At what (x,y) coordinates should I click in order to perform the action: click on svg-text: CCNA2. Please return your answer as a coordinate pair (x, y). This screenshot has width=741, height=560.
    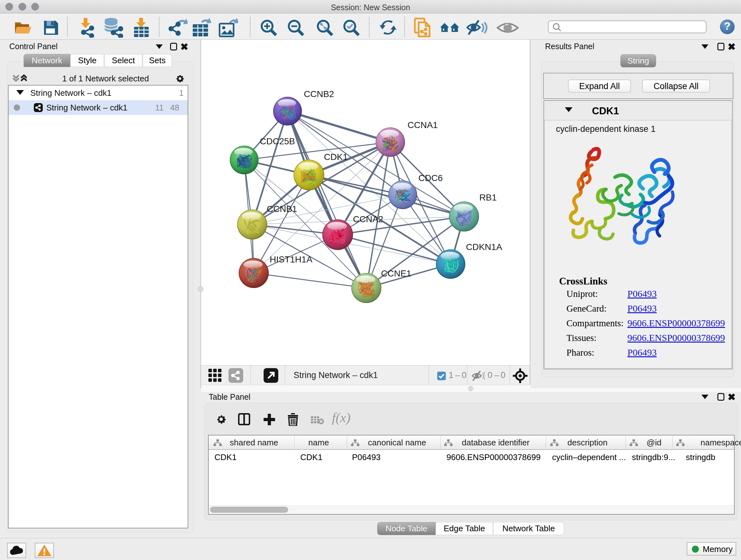
    Looking at the image, I should click on (368, 219).